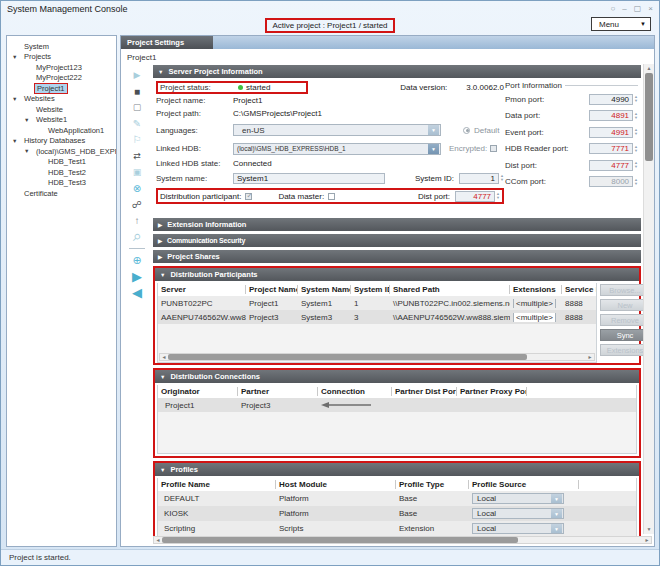  Describe the element at coordinates (337, 149) in the screenshot. I see `linked-hdb-dropdown: (local)\GMS_HDB_EXPRESS\HDB_1 ▼` at that location.